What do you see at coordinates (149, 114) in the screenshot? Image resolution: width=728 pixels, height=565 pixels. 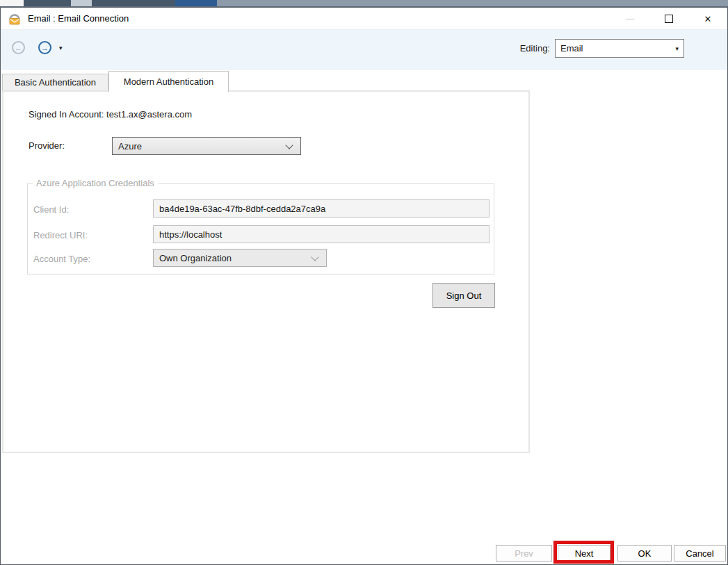 I see `signed-in-value: test1.ax@astera.com` at bounding box center [149, 114].